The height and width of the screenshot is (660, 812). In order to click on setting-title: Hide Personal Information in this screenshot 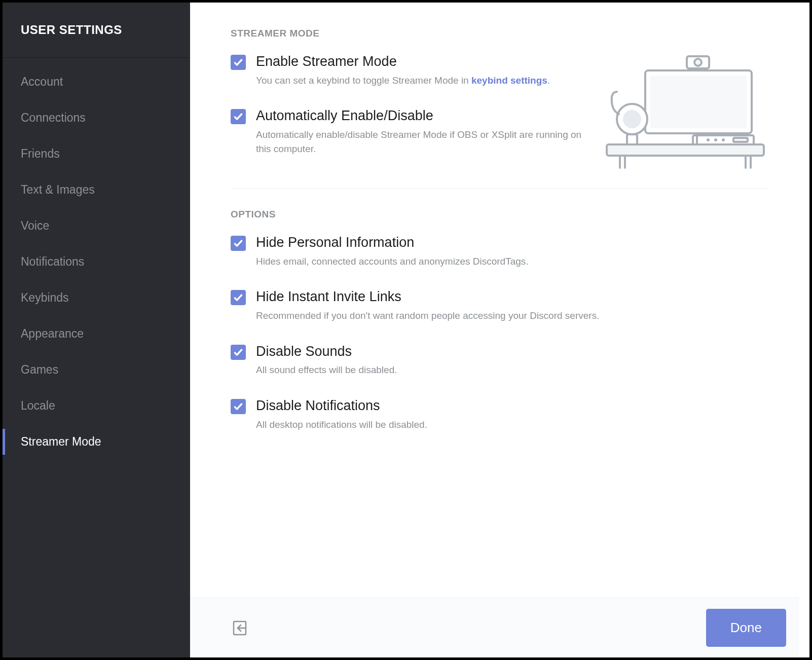, I will do `click(512, 243)`.